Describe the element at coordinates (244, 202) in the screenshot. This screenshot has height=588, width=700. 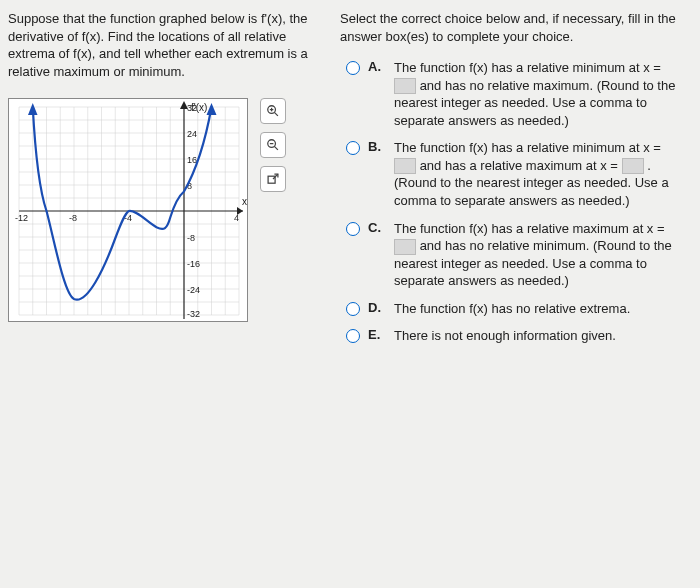
I see `x-axis-label: x` at that location.